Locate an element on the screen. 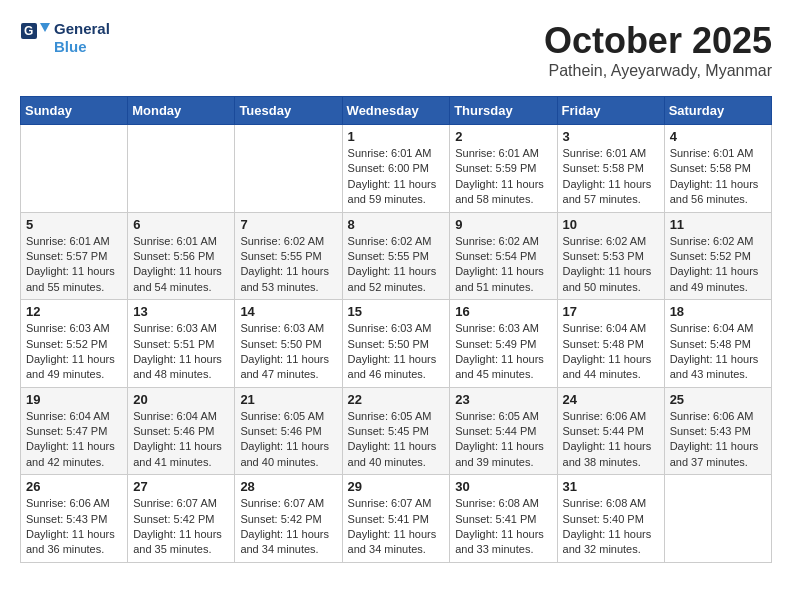  weekday-header-saturday: Saturday is located at coordinates (718, 111).